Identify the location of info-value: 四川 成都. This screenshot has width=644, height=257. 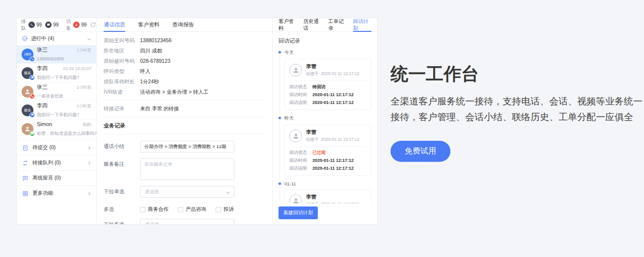
(151, 51).